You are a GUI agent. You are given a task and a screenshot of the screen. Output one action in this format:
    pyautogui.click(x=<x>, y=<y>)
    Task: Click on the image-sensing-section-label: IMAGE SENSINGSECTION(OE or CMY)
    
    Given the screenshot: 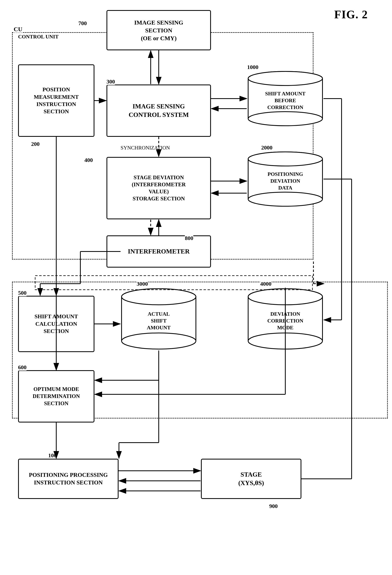 What is the action you would take?
    pyautogui.click(x=159, y=30)
    